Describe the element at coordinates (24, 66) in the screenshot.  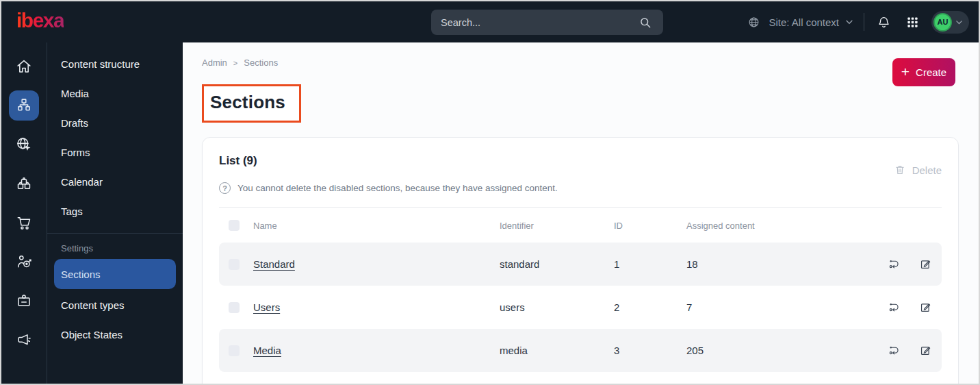
I see `rail-item-dashboard` at that location.